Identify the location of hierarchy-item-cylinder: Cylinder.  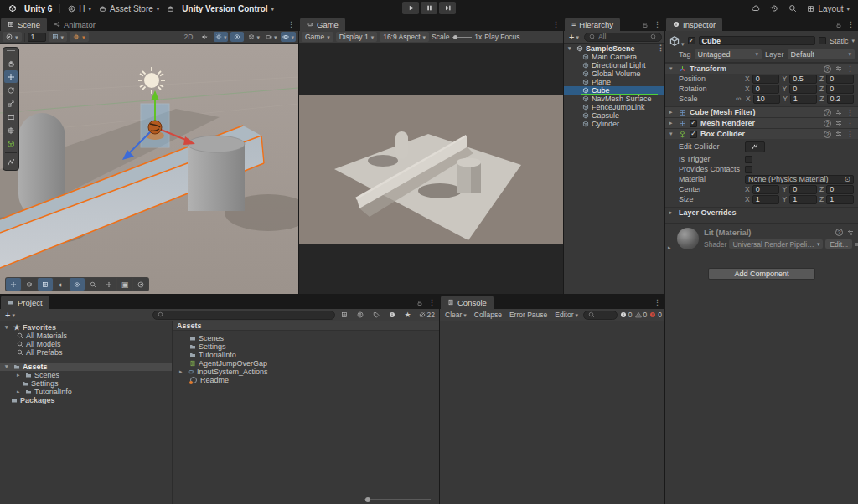
(614, 124).